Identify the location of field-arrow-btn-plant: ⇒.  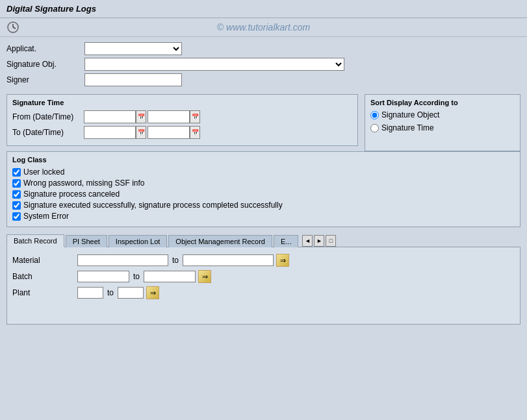
(153, 293).